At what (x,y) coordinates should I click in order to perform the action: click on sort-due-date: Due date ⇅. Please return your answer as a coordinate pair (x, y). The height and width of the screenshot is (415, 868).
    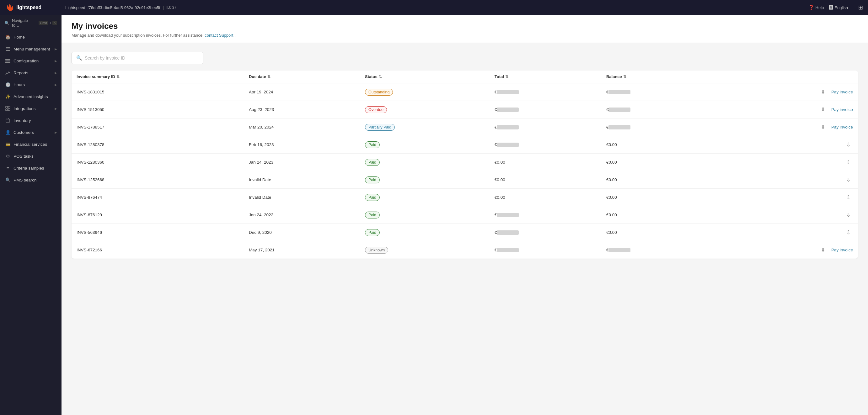
    Looking at the image, I should click on (260, 77).